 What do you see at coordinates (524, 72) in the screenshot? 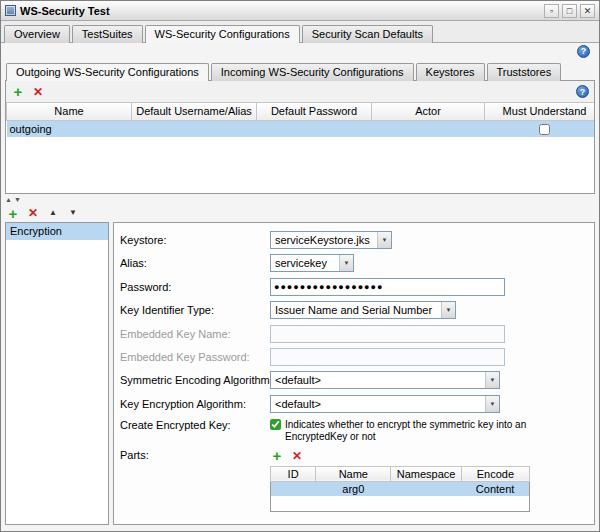
I see `tab-truststores: Truststores` at bounding box center [524, 72].